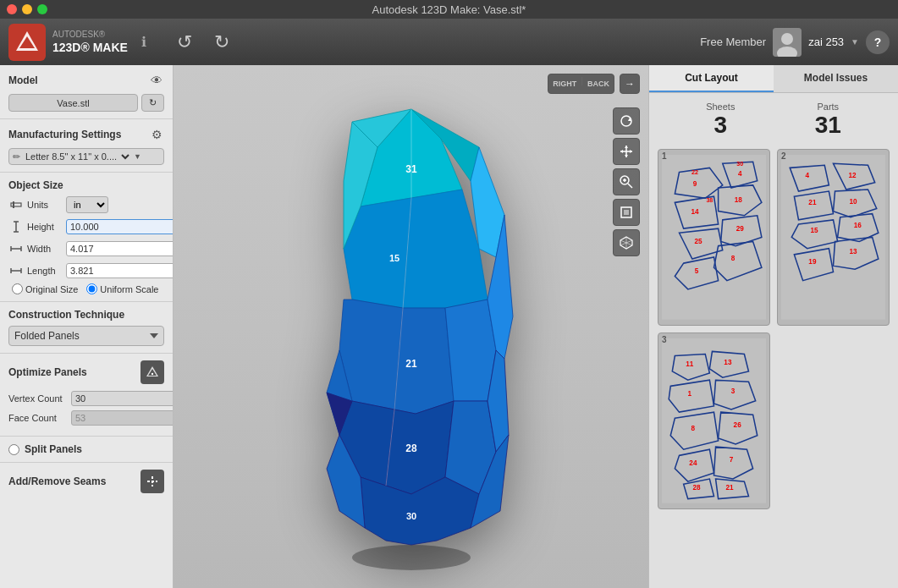 The width and height of the screenshot is (898, 588). I want to click on maximize-button, so click(42, 9).